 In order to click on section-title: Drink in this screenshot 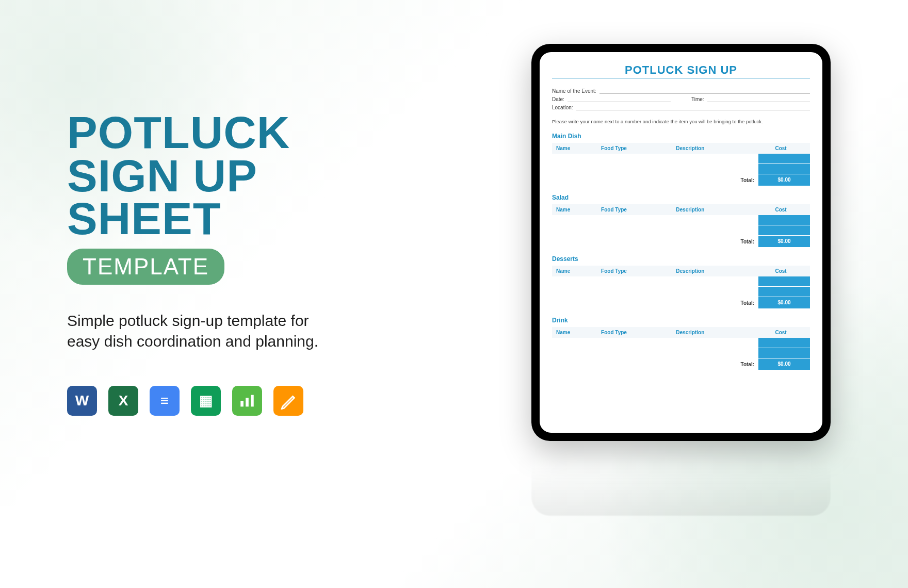, I will do `click(681, 320)`.